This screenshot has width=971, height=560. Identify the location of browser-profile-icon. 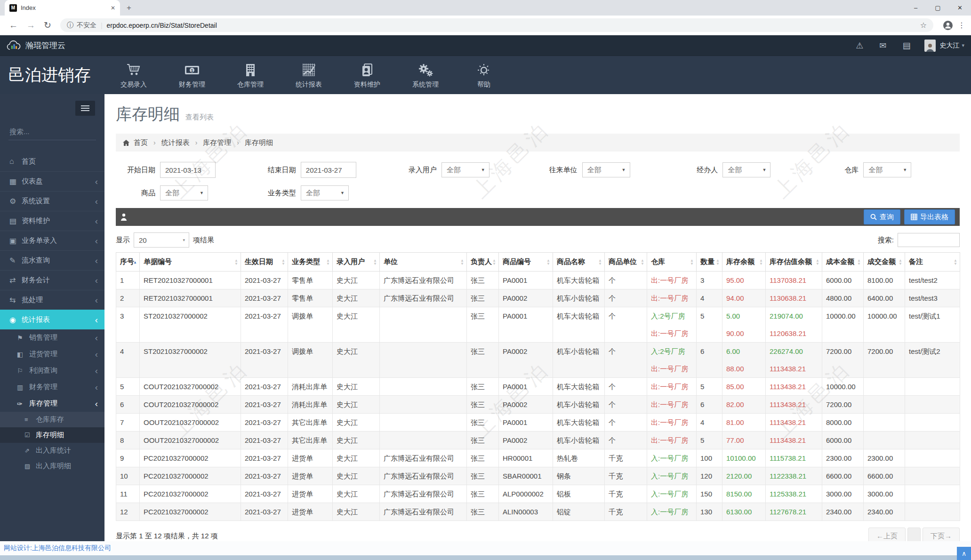
(948, 25).